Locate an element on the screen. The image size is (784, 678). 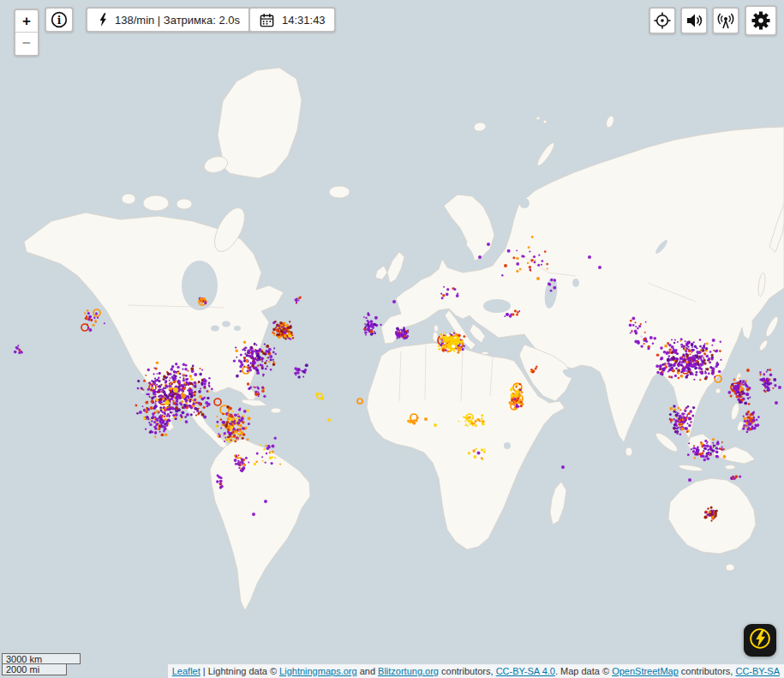
settings-button is located at coordinates (761, 21).